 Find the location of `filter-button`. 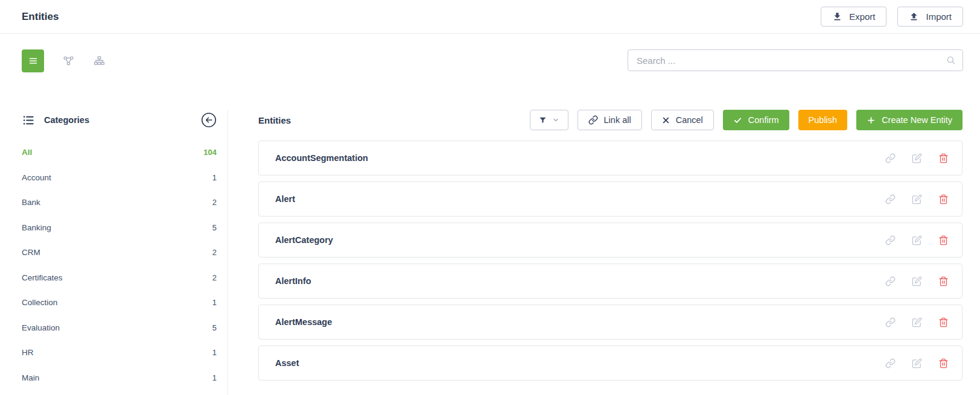

filter-button is located at coordinates (549, 120).